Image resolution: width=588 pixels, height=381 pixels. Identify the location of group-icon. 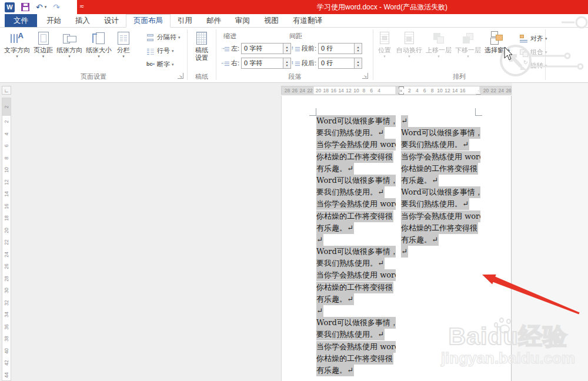
(524, 52).